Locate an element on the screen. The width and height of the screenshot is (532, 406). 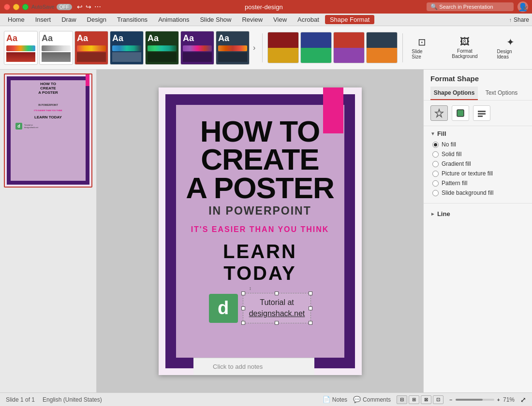
shape-fill-icon-button is located at coordinates (460, 113).